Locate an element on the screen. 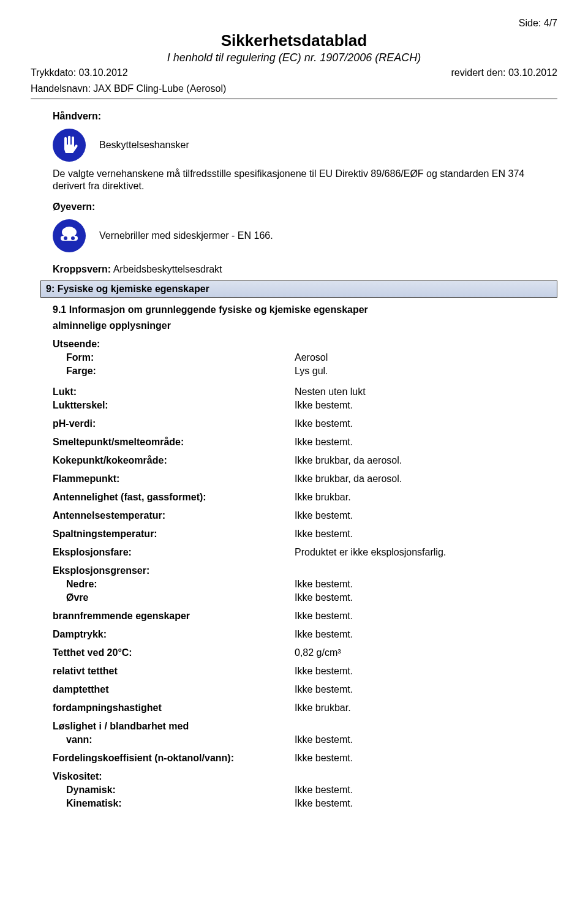  explosion-hazard-key: Eksplosjonsfare: is located at coordinates (174, 552).